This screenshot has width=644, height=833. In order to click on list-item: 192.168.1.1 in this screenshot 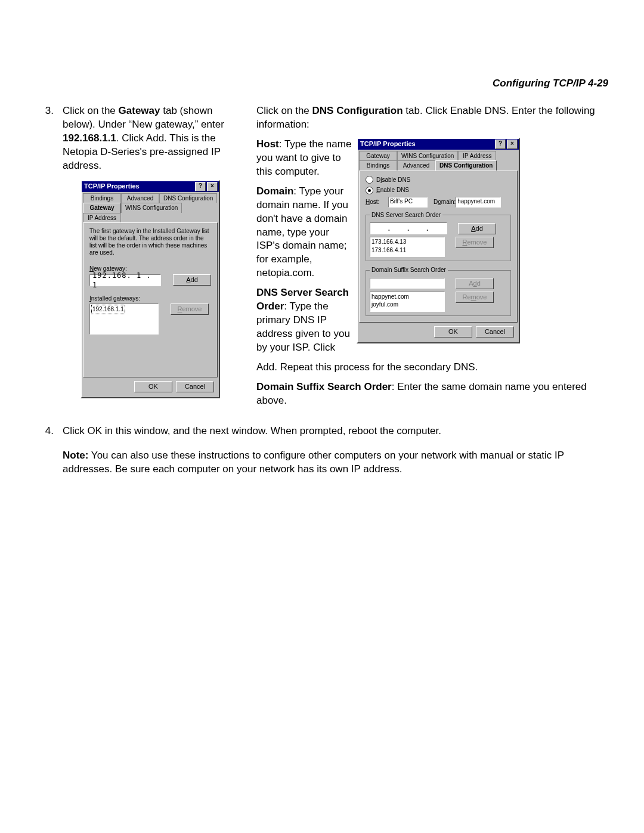, I will do `click(109, 309)`.